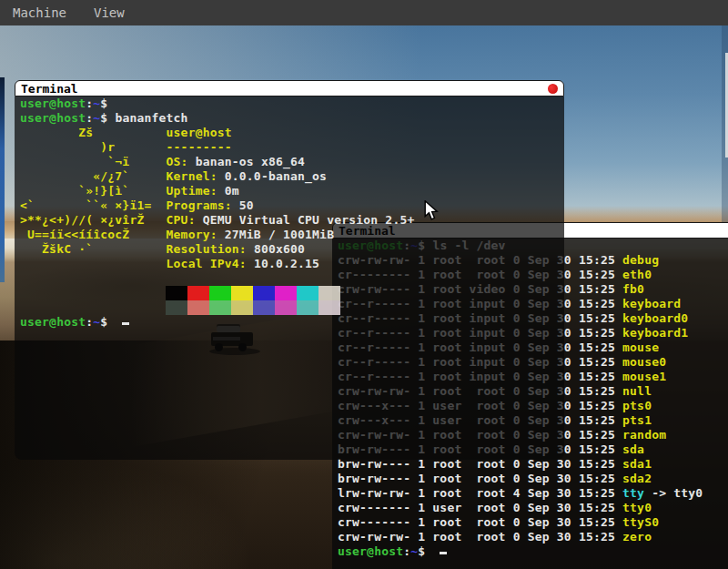 The image size is (728, 569). What do you see at coordinates (292, 235) in the screenshot?
I see `fetch-line: U==íï<<ííîcocŽ Memory: 27MiB / 1001MiB` at bounding box center [292, 235].